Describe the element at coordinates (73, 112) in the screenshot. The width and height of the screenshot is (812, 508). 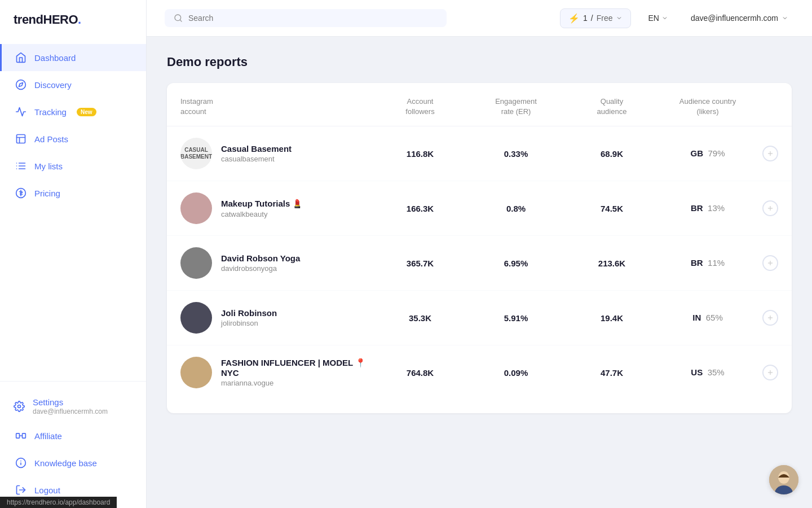
I see `sidebar-item-tracking: Tracking New` at that location.